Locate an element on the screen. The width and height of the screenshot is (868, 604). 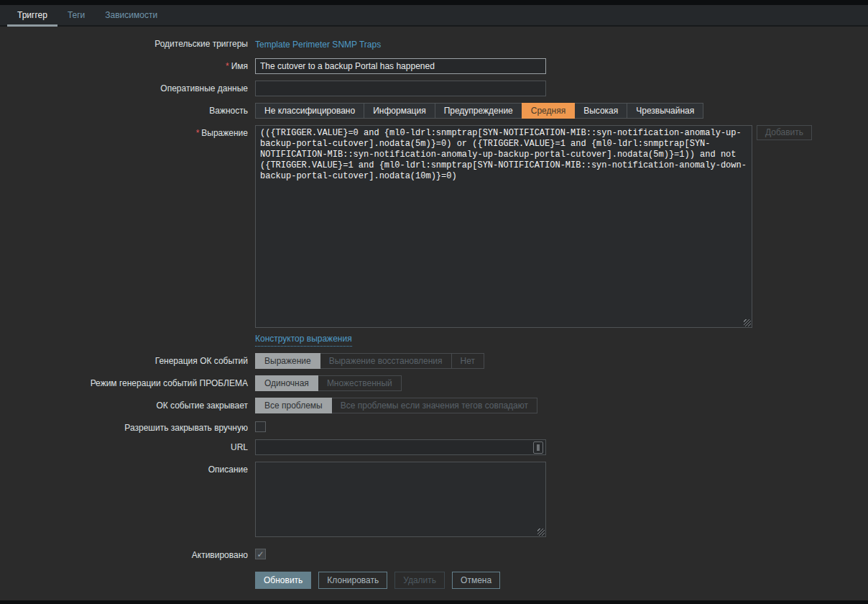
description-label: Описание is located at coordinates (128, 468).